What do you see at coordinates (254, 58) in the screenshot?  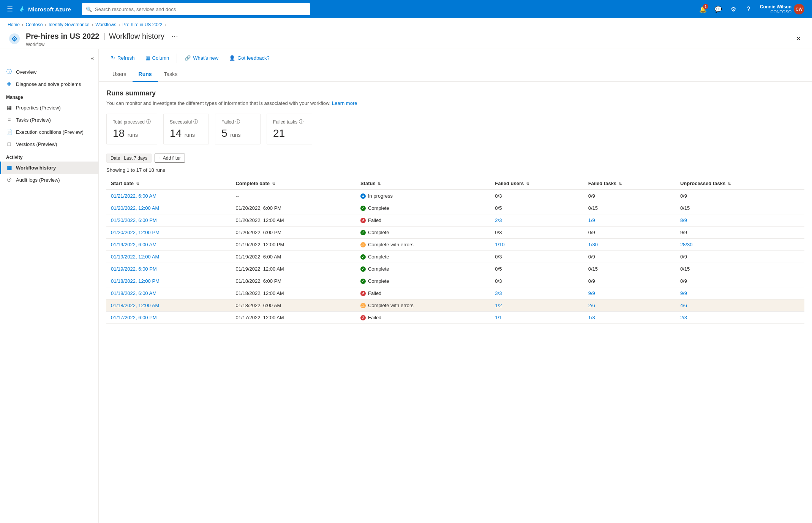 I see `feedback-label: Got feedback?` at bounding box center [254, 58].